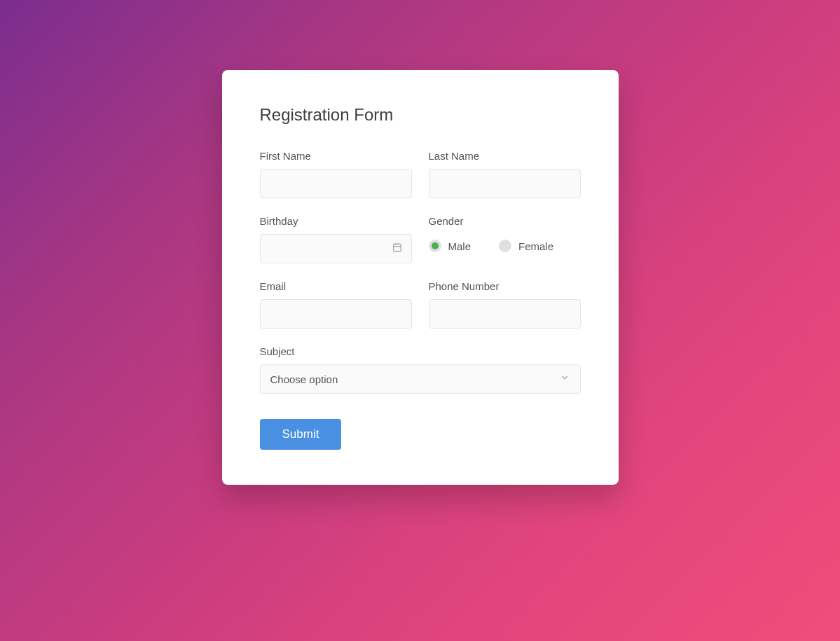 This screenshot has width=840, height=641. What do you see at coordinates (420, 352) in the screenshot?
I see `subject-label: Subject` at bounding box center [420, 352].